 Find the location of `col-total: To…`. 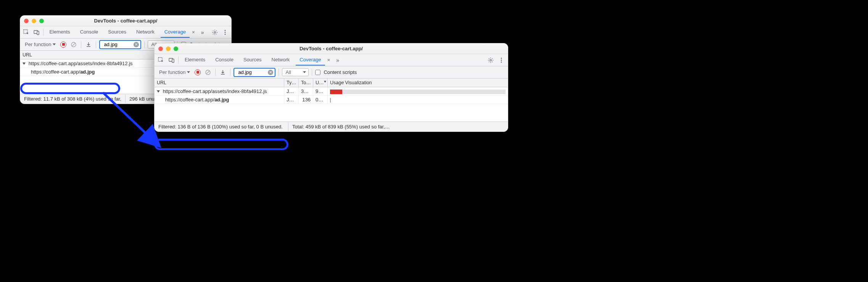

col-total: To… is located at coordinates (306, 83).